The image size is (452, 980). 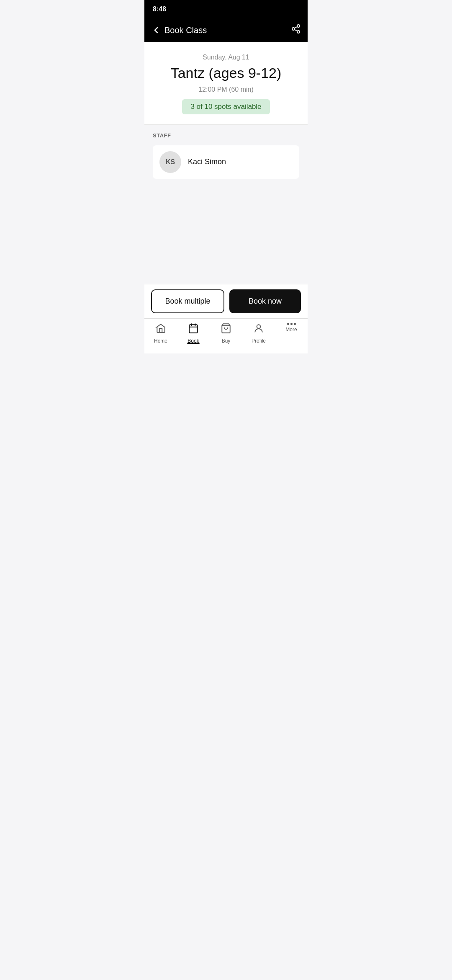 I want to click on header-left: Book Class, so click(x=179, y=30).